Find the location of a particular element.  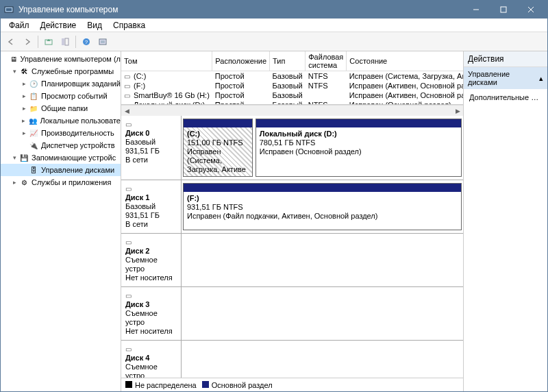

scroll-right-icon: ▶ is located at coordinates (458, 111).